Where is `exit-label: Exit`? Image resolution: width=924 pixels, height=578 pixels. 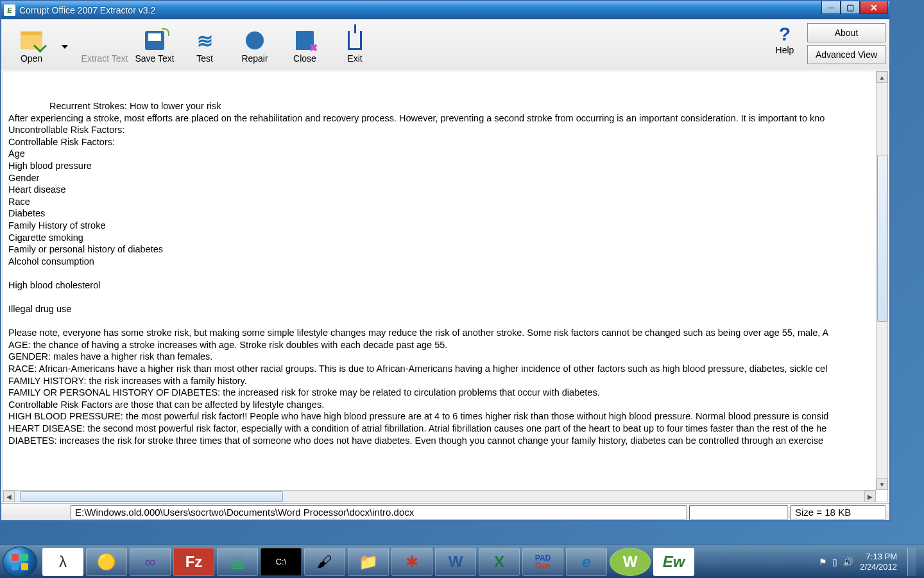
exit-label: Exit is located at coordinates (354, 58).